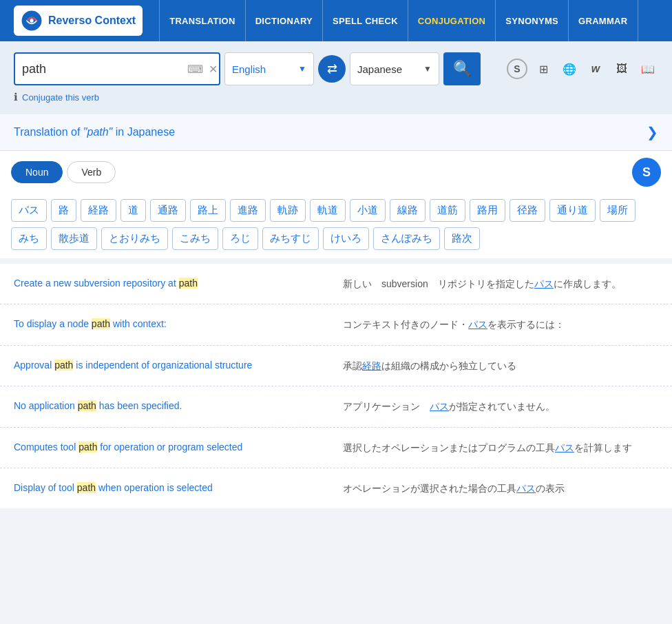 This screenshot has width=672, height=624. What do you see at coordinates (63, 211) in the screenshot?
I see `word-chip-1: 路` at bounding box center [63, 211].